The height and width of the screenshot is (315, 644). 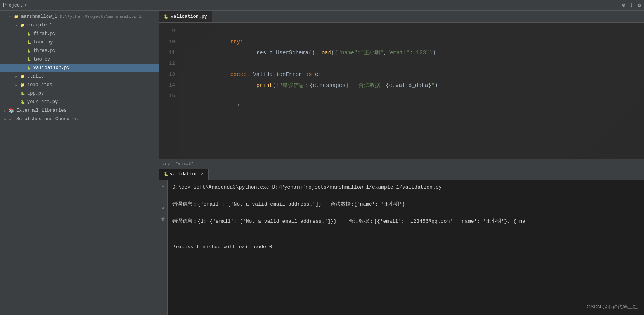 What do you see at coordinates (5, 119) in the screenshot?
I see `tree-arrow-scratches: ▶` at bounding box center [5, 119].